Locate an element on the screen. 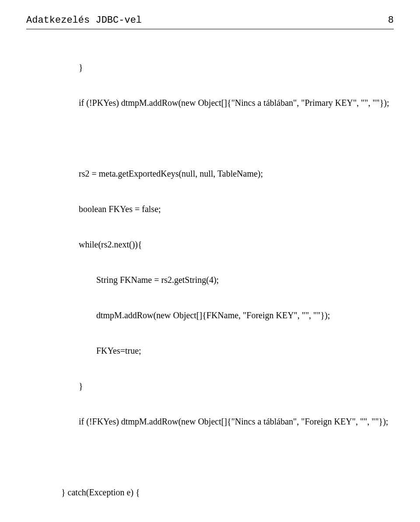 This screenshot has width=420, height=522. header-rule is located at coordinates (210, 29).